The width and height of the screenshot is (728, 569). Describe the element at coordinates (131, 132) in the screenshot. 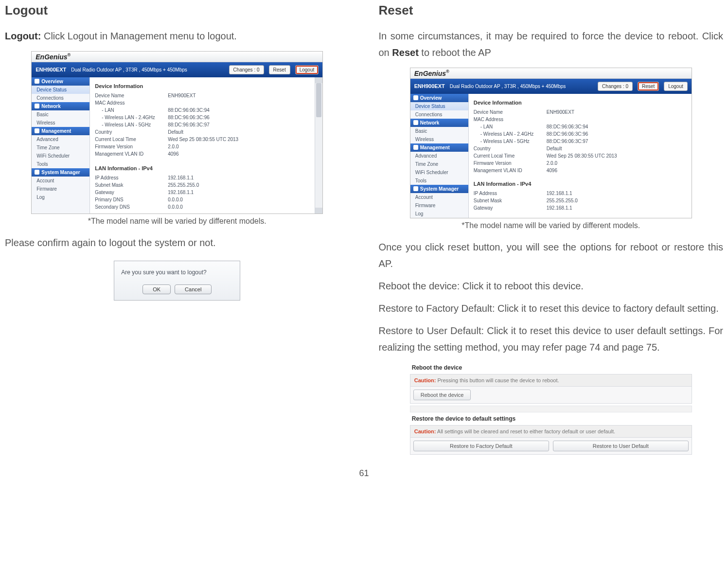

I see `country-k: Country` at that location.